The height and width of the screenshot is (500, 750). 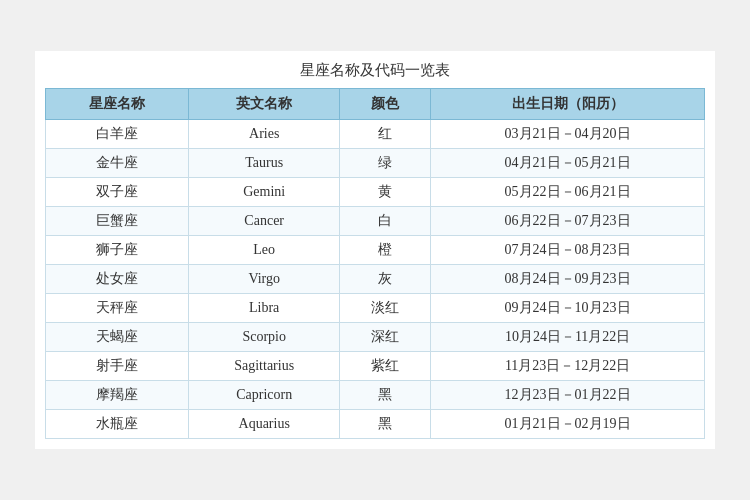 I want to click on cell-dates: 09月24日－10月23日, so click(x=568, y=308).